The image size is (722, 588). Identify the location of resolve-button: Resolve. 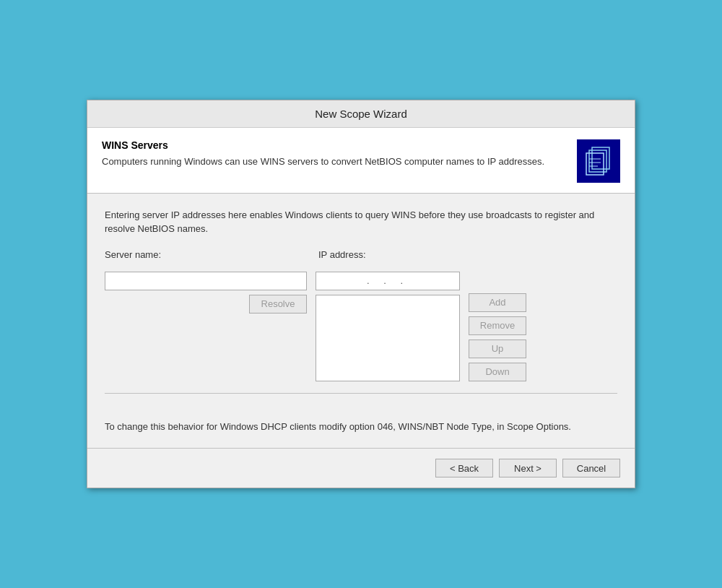
(278, 304).